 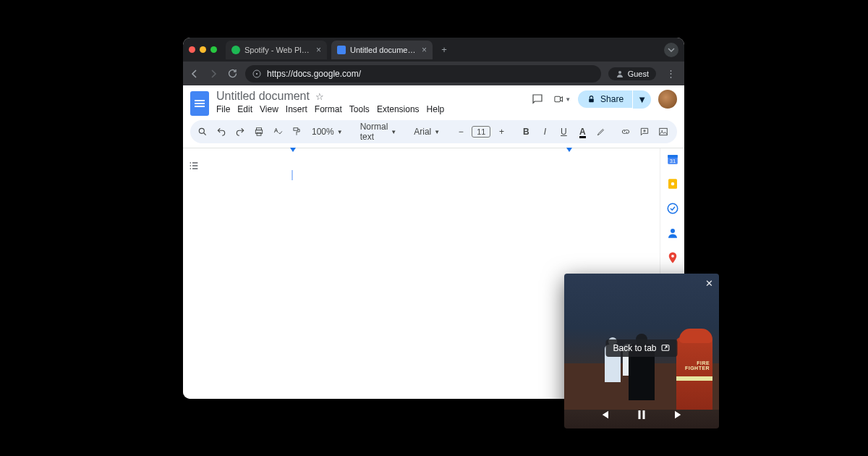 What do you see at coordinates (369, 109) in the screenshot?
I see `menu-bar: File Edit View Insert Format Tools Exten…` at bounding box center [369, 109].